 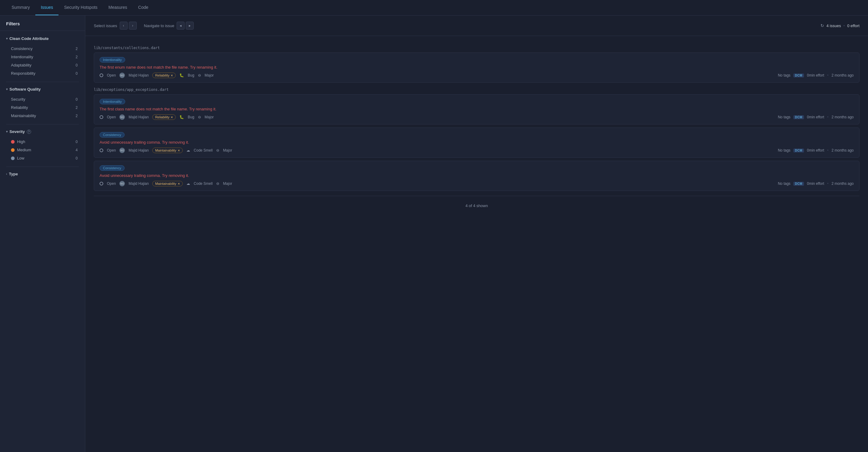 I want to click on select-issues-label: Select issues, so click(x=105, y=26).